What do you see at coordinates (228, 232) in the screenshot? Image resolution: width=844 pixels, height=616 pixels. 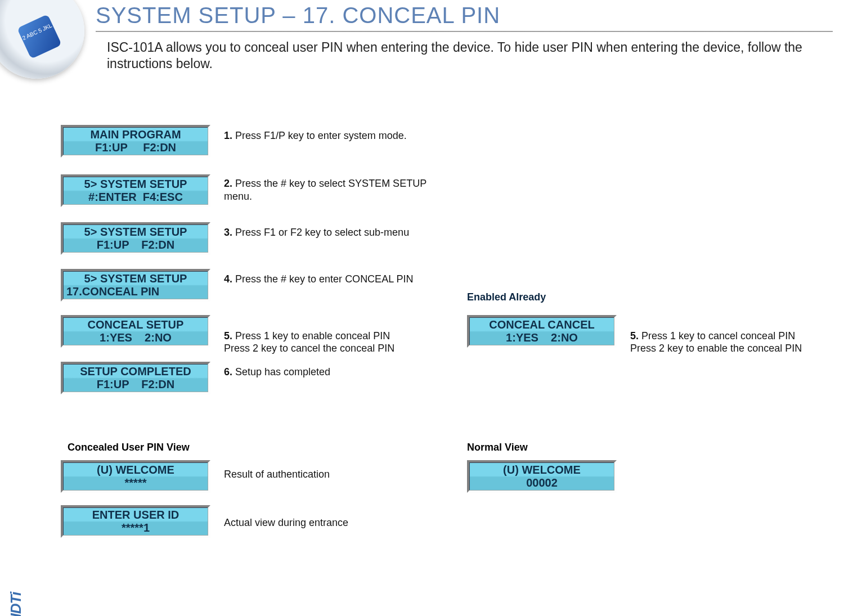 I see `step-number: 3.` at bounding box center [228, 232].